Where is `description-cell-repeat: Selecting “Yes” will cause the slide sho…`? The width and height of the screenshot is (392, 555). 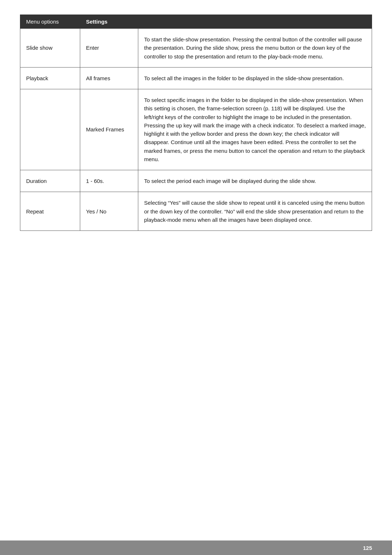
description-cell-repeat: Selecting “Yes” will cause the slide sho… is located at coordinates (255, 211).